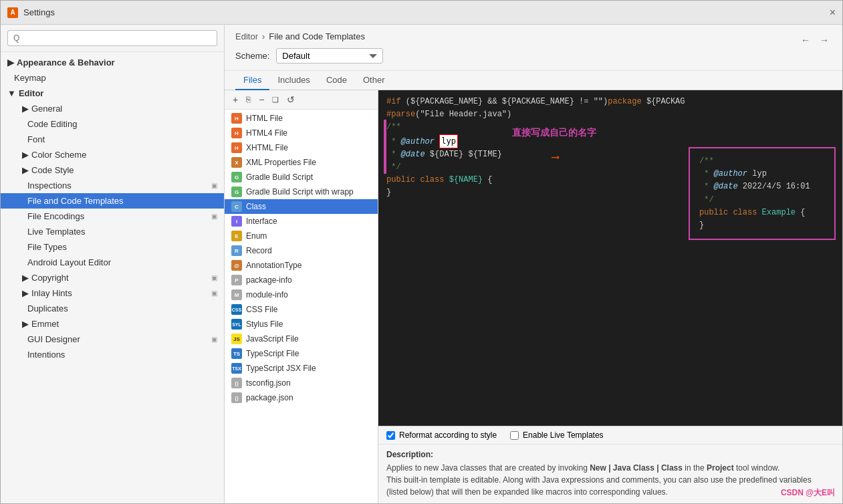  What do you see at coordinates (112, 340) in the screenshot?
I see `sidebar-item-gui-designer: GUI Designer ▣` at bounding box center [112, 340].